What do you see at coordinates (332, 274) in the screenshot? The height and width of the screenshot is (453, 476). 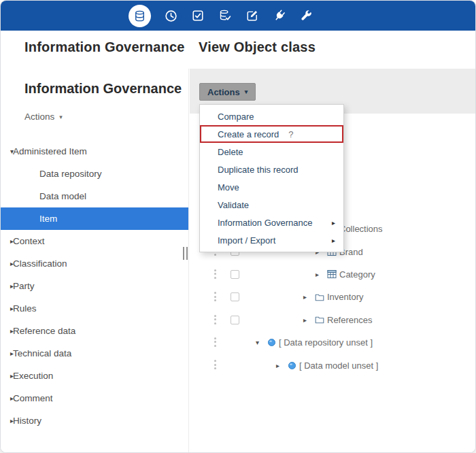 I see `table-icon` at bounding box center [332, 274].